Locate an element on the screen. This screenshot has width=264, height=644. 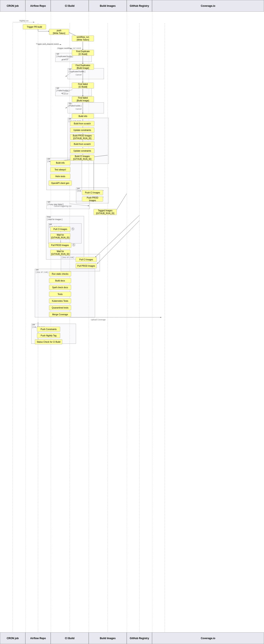
node-push-nightly-tag: Push Nightly Tag is located at coordinates (48, 336).